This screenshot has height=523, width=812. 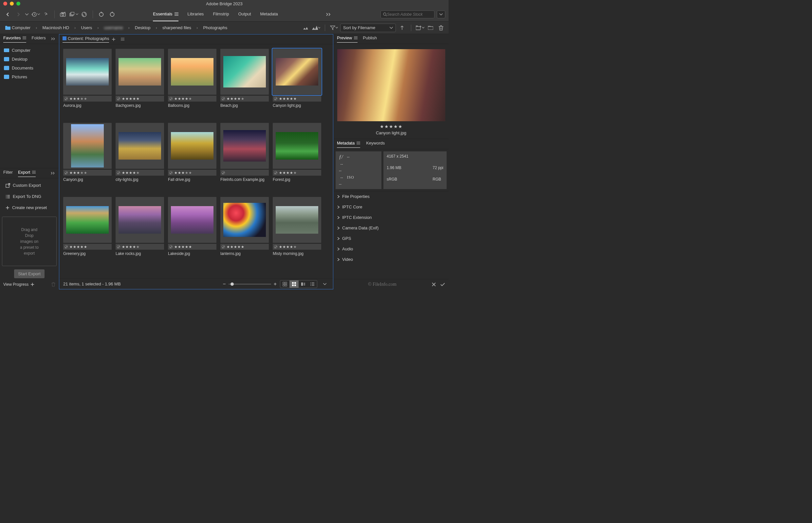 I want to click on rotate-ccw-button, so click(x=102, y=14).